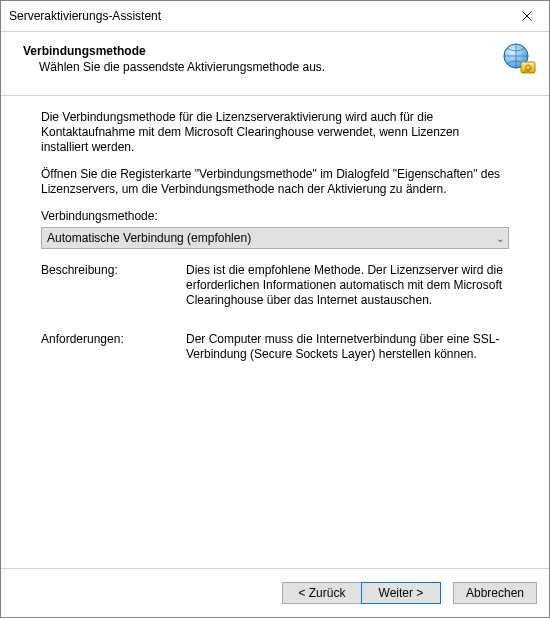  What do you see at coordinates (275, 286) in the screenshot?
I see `description-row: Beschreibung: Dies ist die empfohlene Me…` at bounding box center [275, 286].